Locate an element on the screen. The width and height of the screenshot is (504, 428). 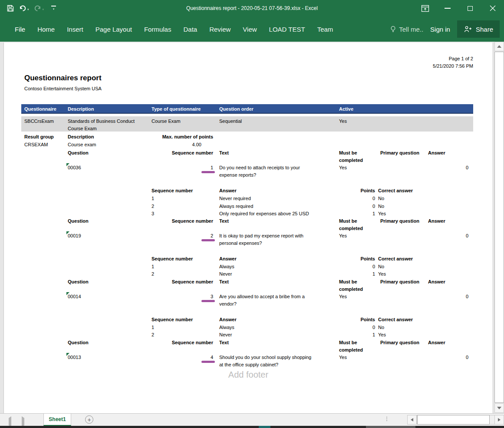
horizontal-scrollbar-thumb is located at coordinates (453, 420).